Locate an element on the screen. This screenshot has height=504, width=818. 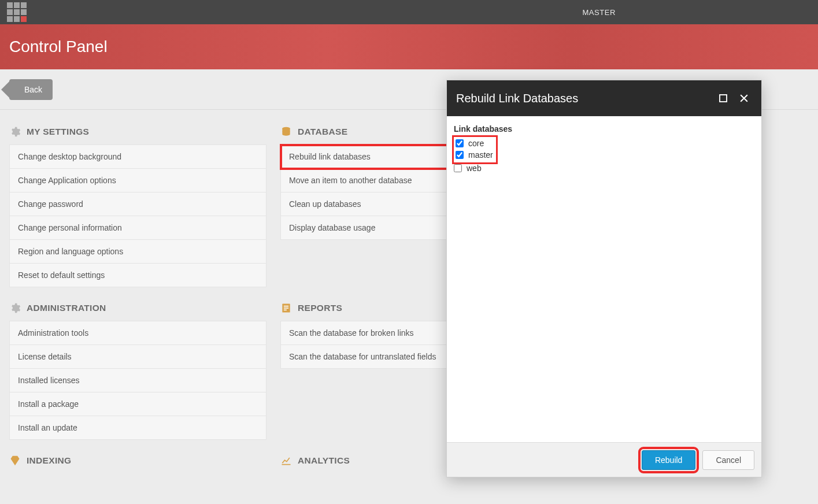
maximize-icon is located at coordinates (723, 98).